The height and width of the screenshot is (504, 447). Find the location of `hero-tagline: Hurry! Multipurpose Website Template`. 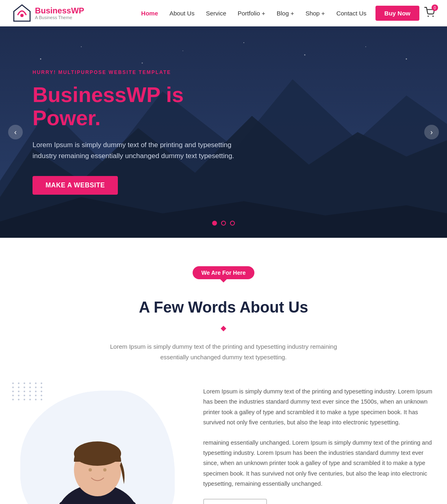

hero-tagline: Hurry! Multipurpose Website Template is located at coordinates (142, 72).